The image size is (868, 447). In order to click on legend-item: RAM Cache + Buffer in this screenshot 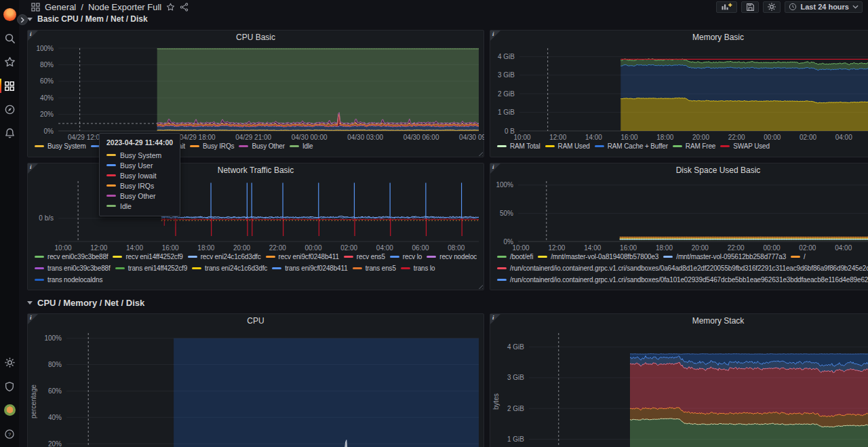, I will do `click(631, 147)`.